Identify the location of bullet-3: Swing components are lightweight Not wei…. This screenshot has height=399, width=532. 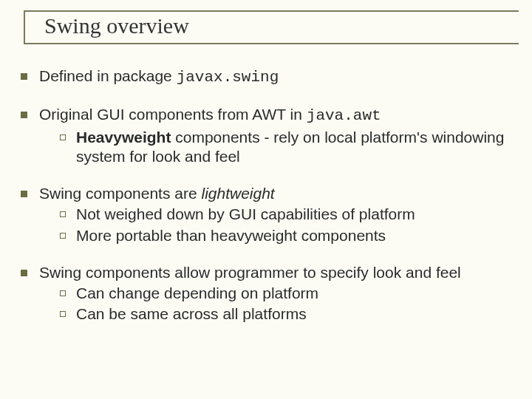
(270, 214).